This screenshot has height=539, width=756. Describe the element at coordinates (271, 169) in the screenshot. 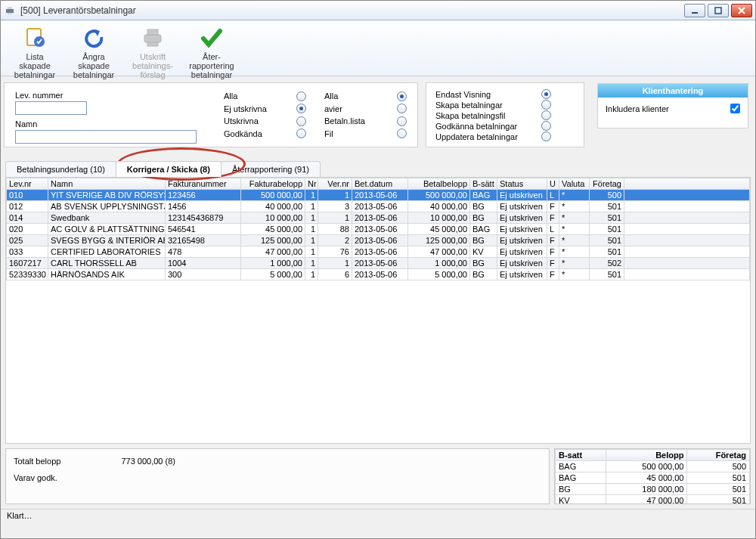

I see `tab-2: Återrapportering (91)` at that location.